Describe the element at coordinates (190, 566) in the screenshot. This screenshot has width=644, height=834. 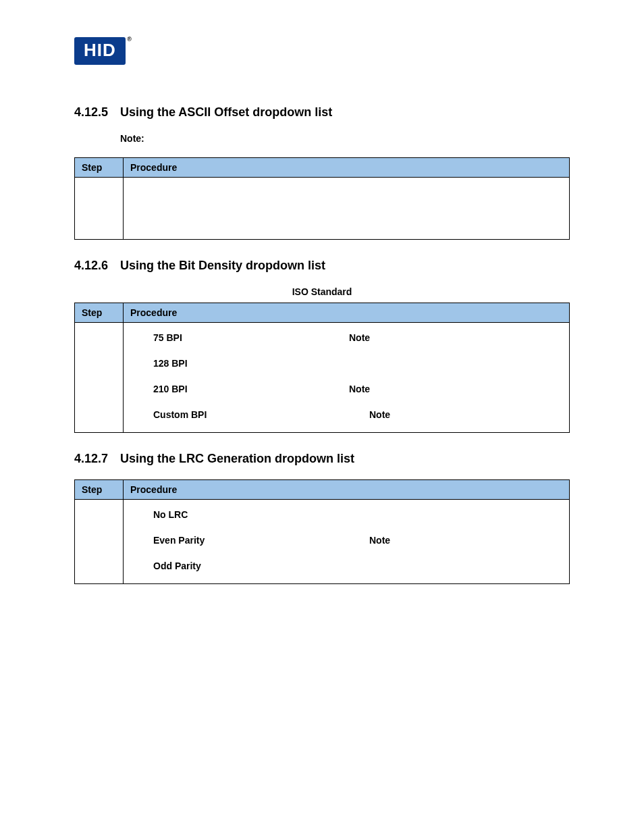
I see `item-label: Odd Parity` at that location.